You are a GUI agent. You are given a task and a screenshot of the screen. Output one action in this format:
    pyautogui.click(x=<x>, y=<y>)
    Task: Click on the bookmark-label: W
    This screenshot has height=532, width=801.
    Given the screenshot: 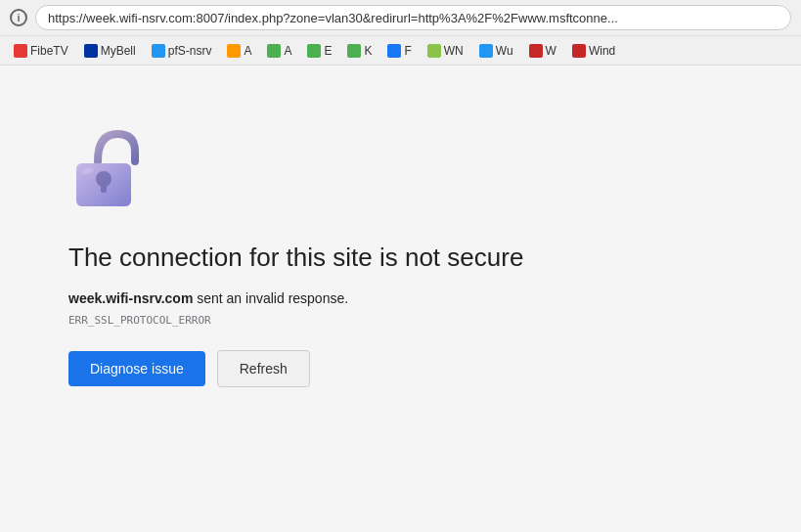 What is the action you would take?
    pyautogui.click(x=552, y=51)
    